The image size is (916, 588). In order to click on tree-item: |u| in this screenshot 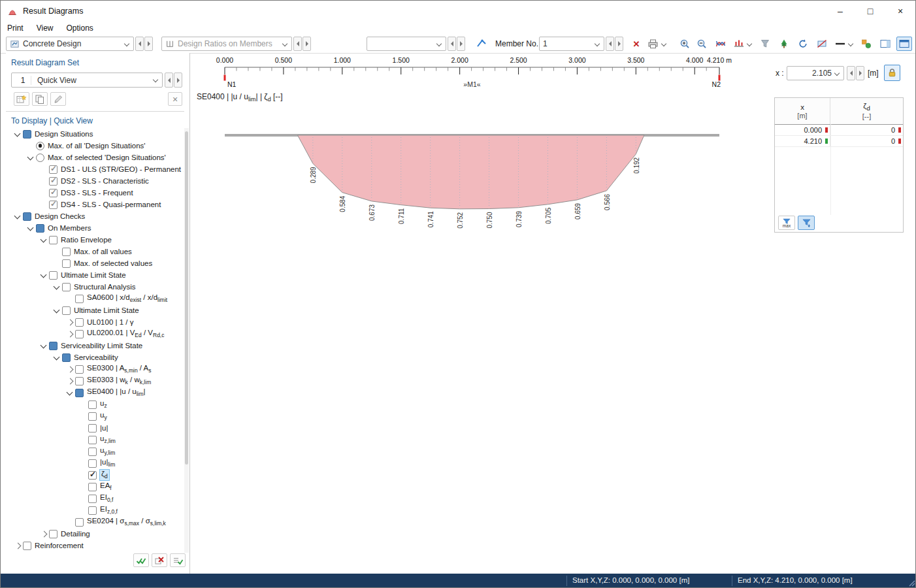, I will do `click(95, 428)`.